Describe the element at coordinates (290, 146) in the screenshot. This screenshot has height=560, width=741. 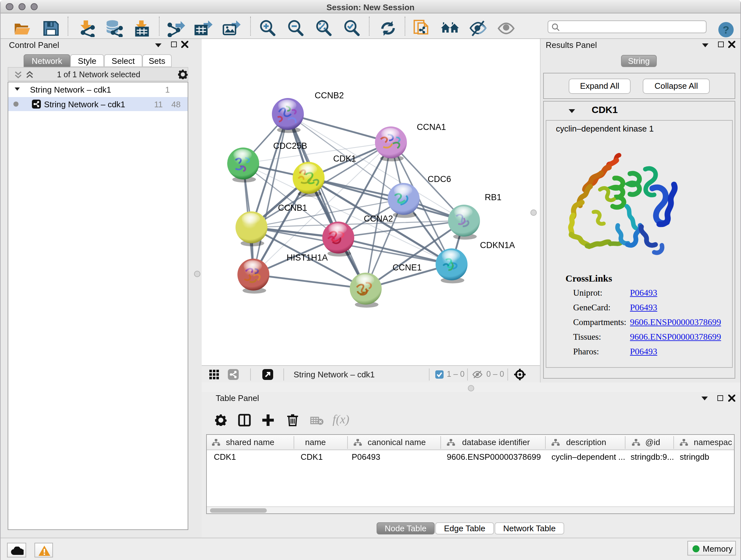
I see `svg-text: CDC25B` at that location.